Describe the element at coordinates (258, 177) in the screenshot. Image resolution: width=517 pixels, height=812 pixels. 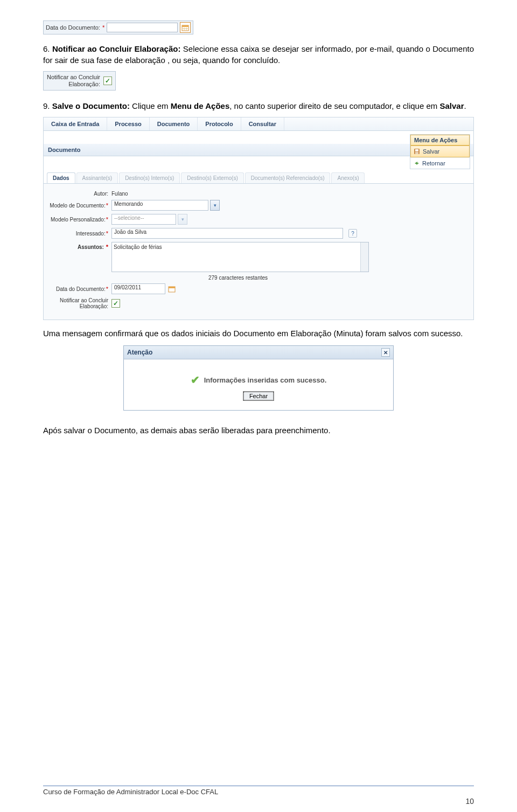
I see `tabs-bar: Dados Assinante(s) Destino(s) Interno(s)…` at that location.